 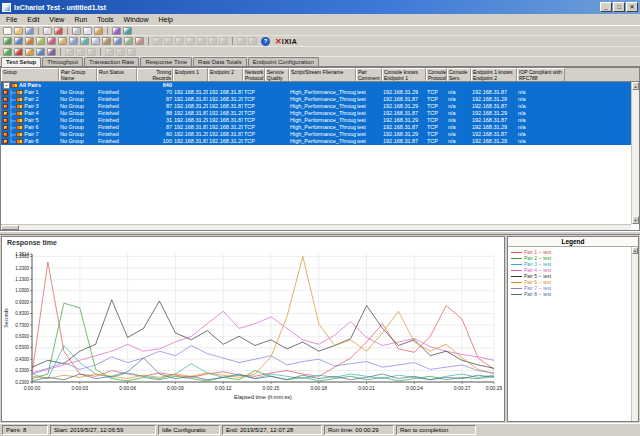 What do you see at coordinates (165, 20) in the screenshot?
I see `menu-help: Help` at bounding box center [165, 20].